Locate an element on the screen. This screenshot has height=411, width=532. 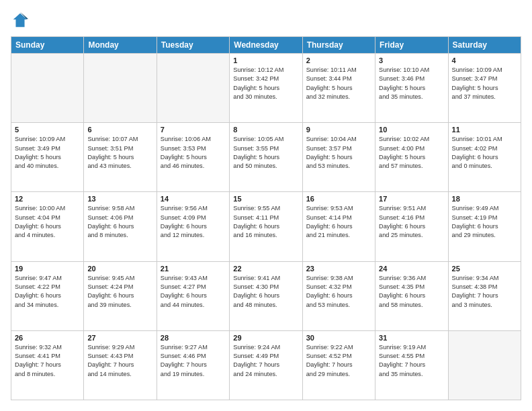
day-info: Sunrise: 9:29 AM Sunset: 4:43 PM Dayligh… is located at coordinates (120, 361).